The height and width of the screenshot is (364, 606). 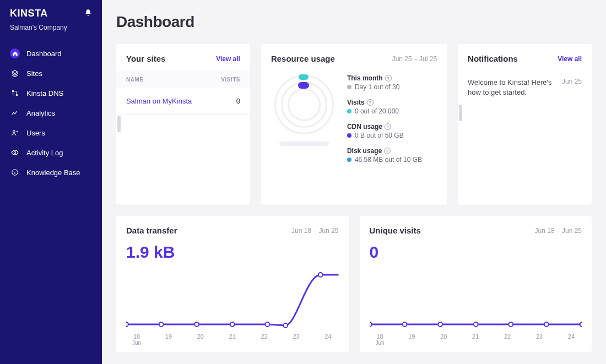 I want to click on nav-item-sites: Sites, so click(x=51, y=73).